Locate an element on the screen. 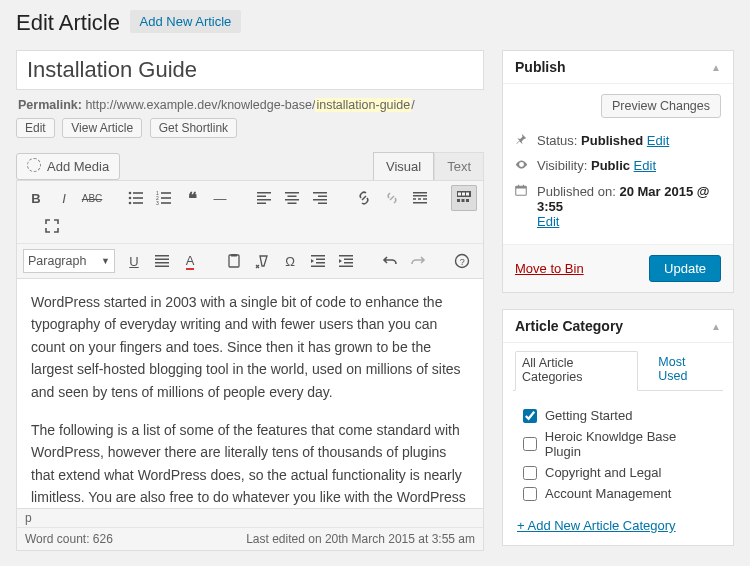  preview-changes-button: Preview Changes is located at coordinates (661, 106).